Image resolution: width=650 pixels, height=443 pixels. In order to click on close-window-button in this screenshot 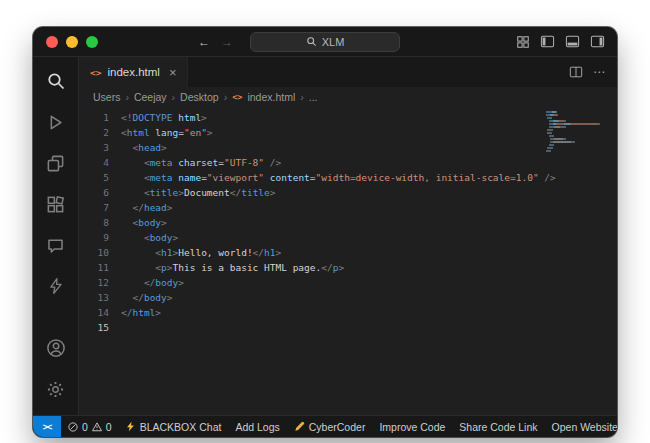, I will do `click(52, 42)`.